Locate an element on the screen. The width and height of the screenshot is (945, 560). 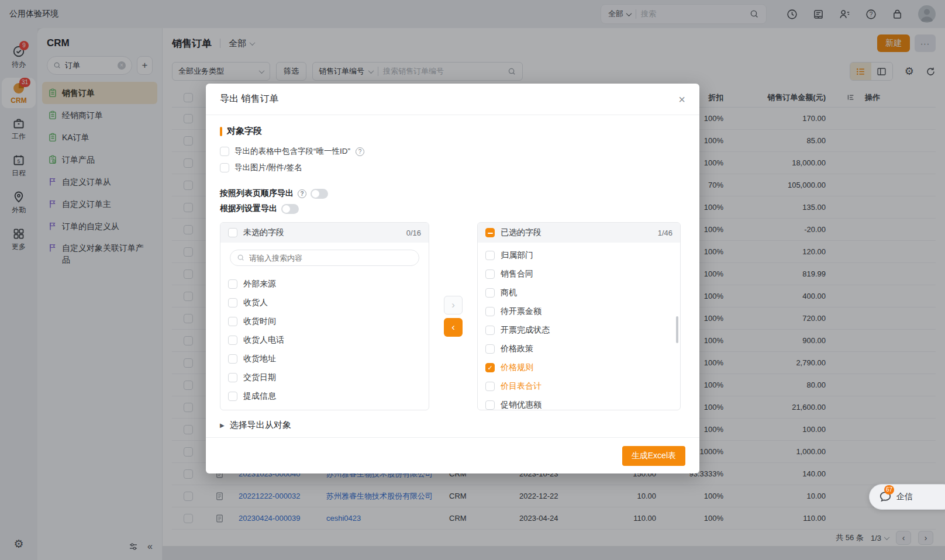
field-option: 收货地址 is located at coordinates (325, 359).